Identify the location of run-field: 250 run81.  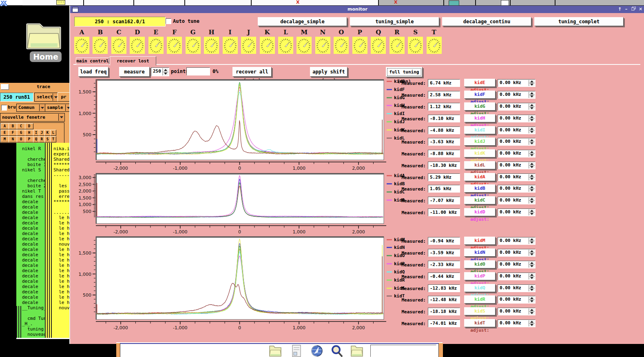
(17, 97).